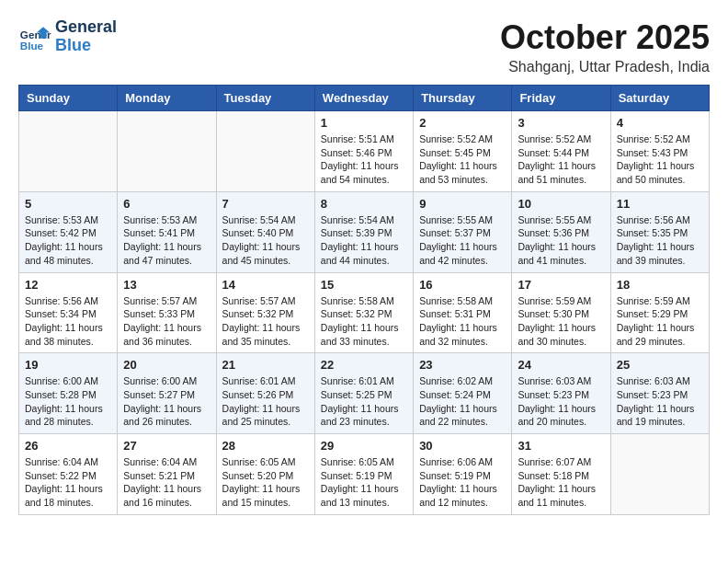  What do you see at coordinates (463, 98) in the screenshot?
I see `weekday-header-thursday: Thursday` at bounding box center [463, 98].